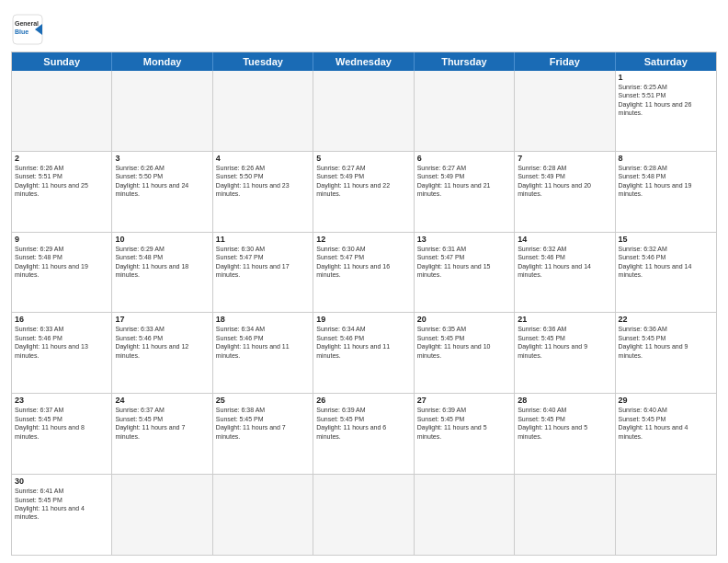 The height and width of the screenshot is (563, 728). What do you see at coordinates (364, 434) in the screenshot?
I see `calendar-cell-26: 26Sunrise: 6:39 AM Sunset: 5:45 PM Dayli…` at bounding box center [364, 434].